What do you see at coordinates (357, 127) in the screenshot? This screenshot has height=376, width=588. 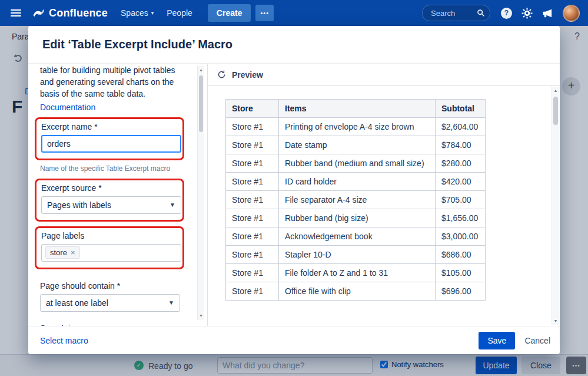 I see `table-cell: Printing of envelope A-4 size brown` at bounding box center [357, 127].